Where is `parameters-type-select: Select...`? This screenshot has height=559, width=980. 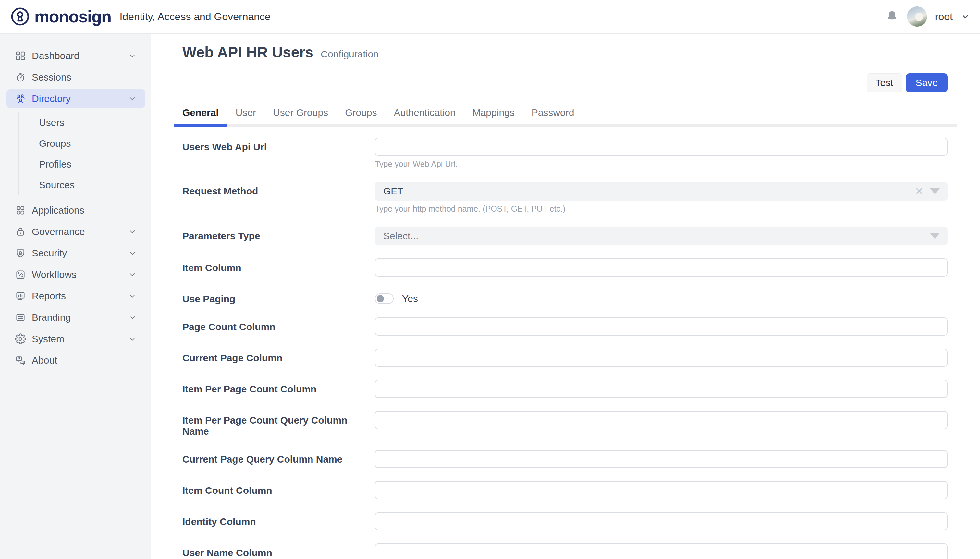 parameters-type-select: Select... is located at coordinates (661, 236).